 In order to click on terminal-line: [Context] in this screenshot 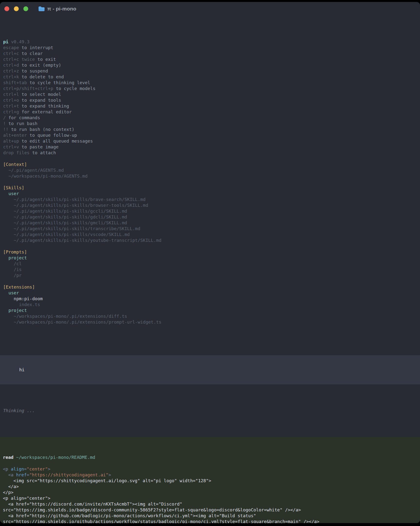, I will do `click(210, 164)`.